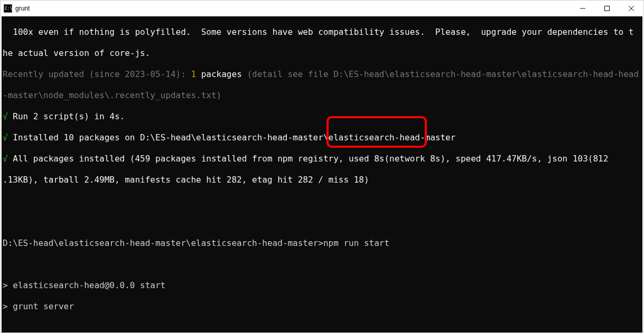  I want to click on window-title: grunt, so click(22, 8).